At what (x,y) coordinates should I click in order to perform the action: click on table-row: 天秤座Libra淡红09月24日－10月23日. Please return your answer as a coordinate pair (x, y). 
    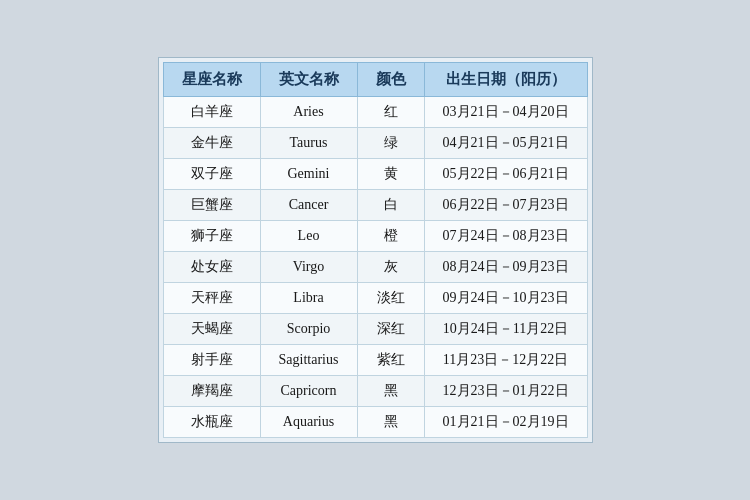
    Looking at the image, I should click on (375, 298).